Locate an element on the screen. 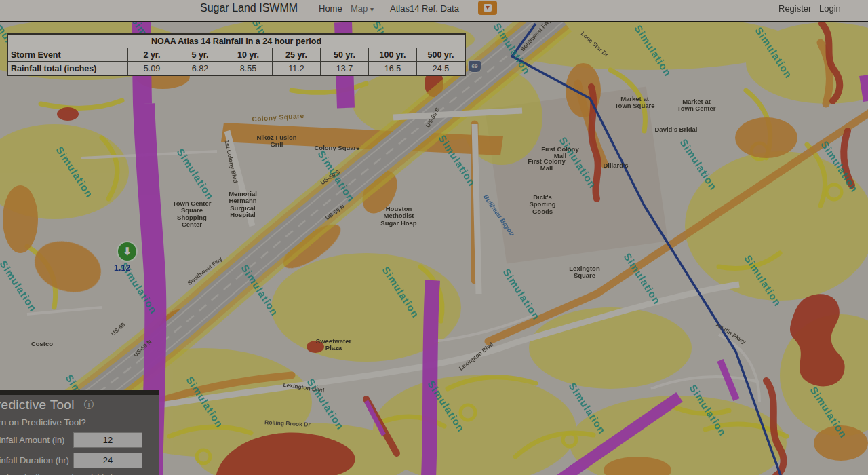 This screenshot has height=475, width=868. storm-col-header: 100 yr. is located at coordinates (393, 55).